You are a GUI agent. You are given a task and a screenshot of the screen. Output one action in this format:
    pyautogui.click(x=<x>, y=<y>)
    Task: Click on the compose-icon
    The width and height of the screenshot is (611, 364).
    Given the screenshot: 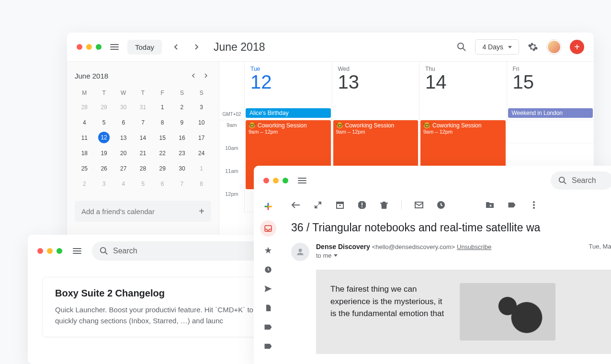 What is the action you would take?
    pyautogui.click(x=268, y=206)
    